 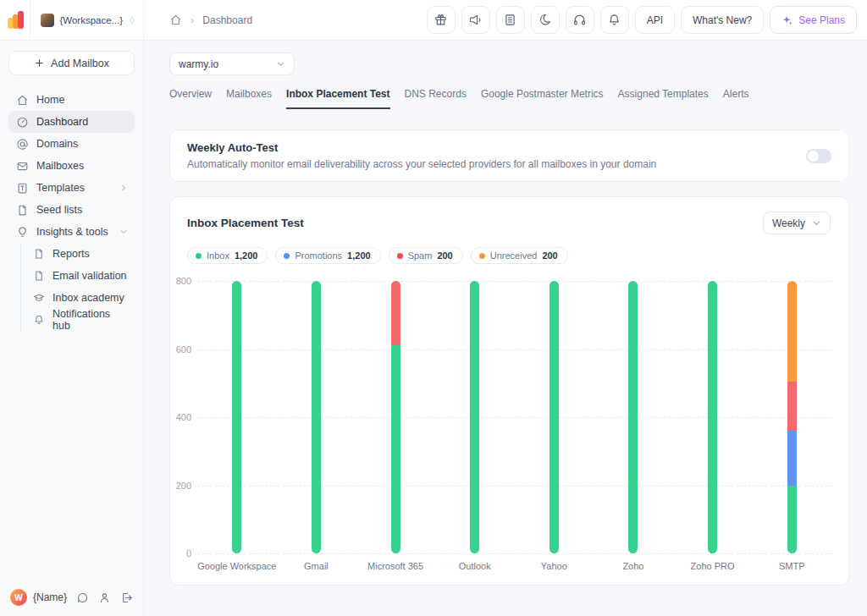 What do you see at coordinates (545, 20) in the screenshot?
I see `dark-mode-button` at bounding box center [545, 20].